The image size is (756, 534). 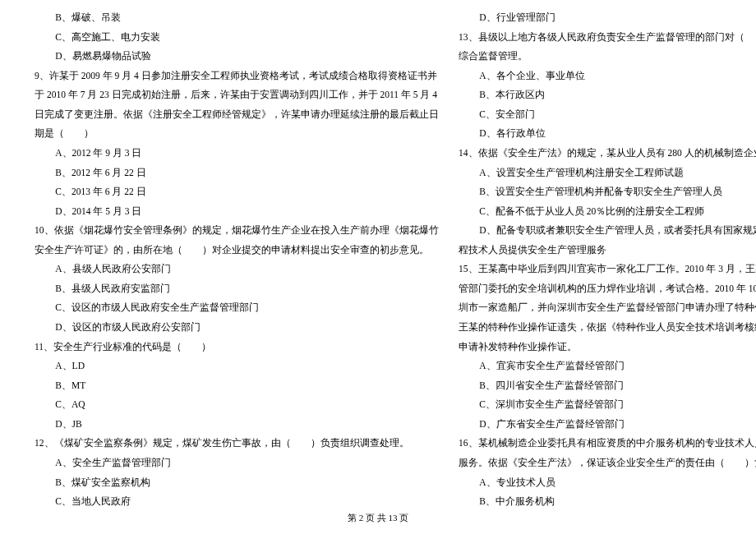 What do you see at coordinates (237, 348) in the screenshot?
I see `q11-stem: 11、安全生产行业标准的代码是（ ）` at bounding box center [237, 348].